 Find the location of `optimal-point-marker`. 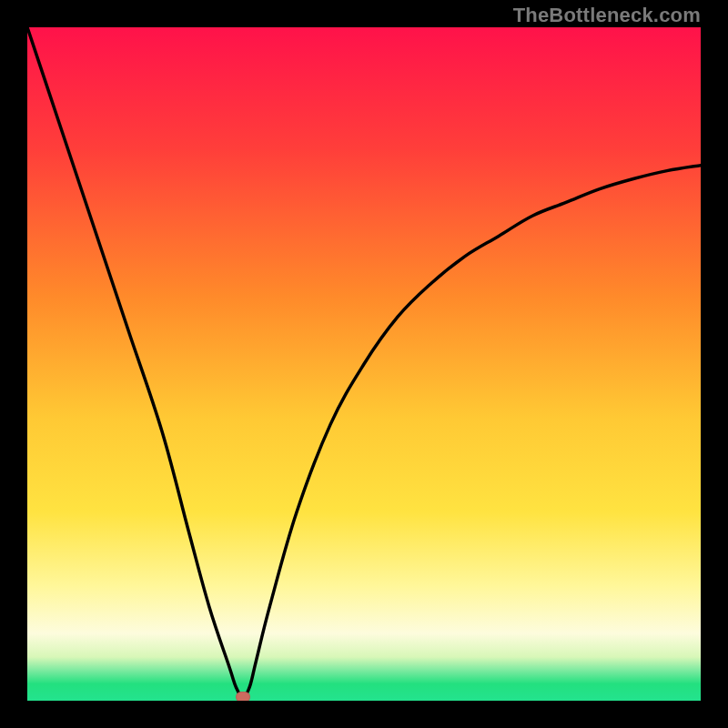

optimal-point-marker is located at coordinates (243, 696).